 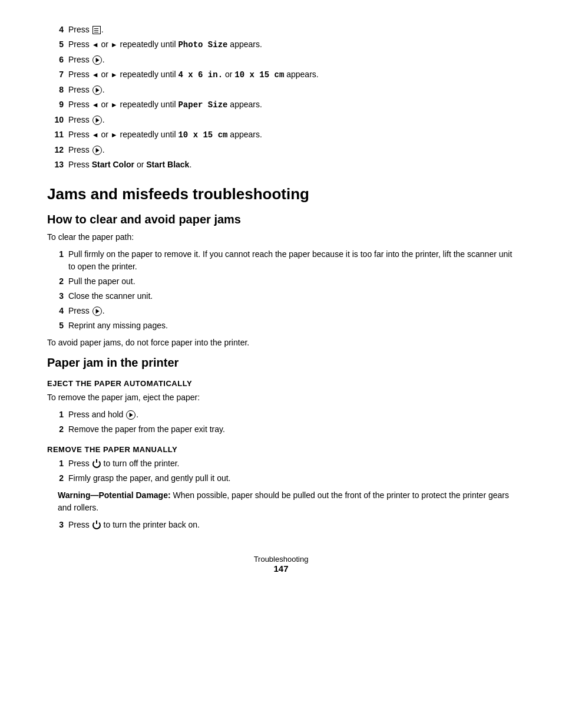 What do you see at coordinates (200, 75) in the screenshot?
I see `size-4x6-code: 4 x 6 in.` at bounding box center [200, 75].